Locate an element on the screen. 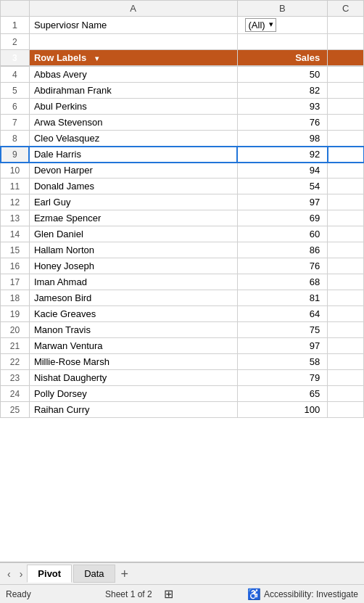 The width and height of the screenshot is (364, 603). sales-cell: 54 is located at coordinates (283, 186).